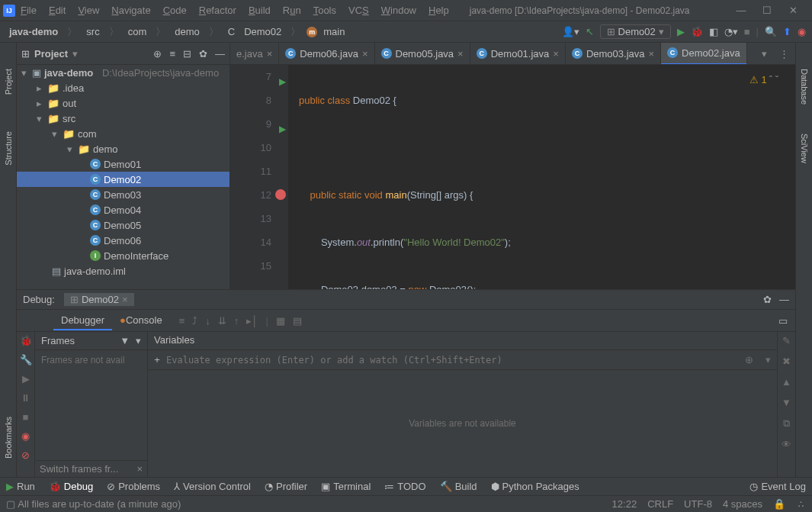  What do you see at coordinates (124, 271) in the screenshot?
I see `tree-iml: ▤java-demo.iml` at bounding box center [124, 271].